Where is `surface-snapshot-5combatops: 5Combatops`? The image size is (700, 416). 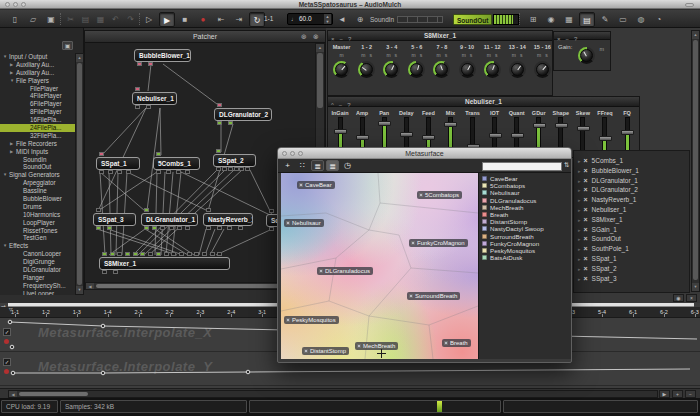
surface-snapshot-5combatops: 5Combatops is located at coordinates (440, 195).